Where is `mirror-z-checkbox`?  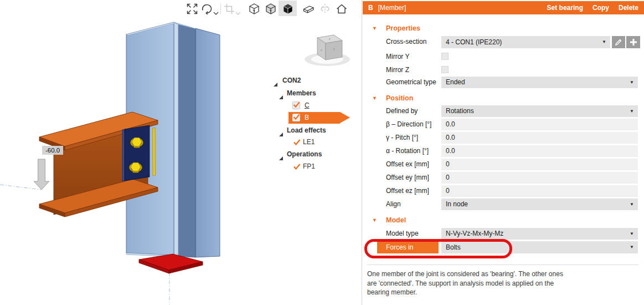 mirror-z-checkbox is located at coordinates (445, 70).